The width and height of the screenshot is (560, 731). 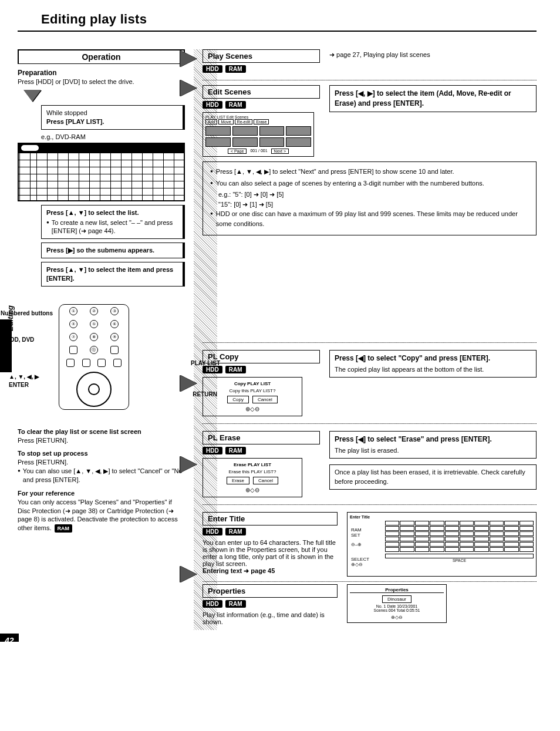 What do you see at coordinates (236, 370) in the screenshot?
I see `ram-badge-3: RAM` at bounding box center [236, 370].